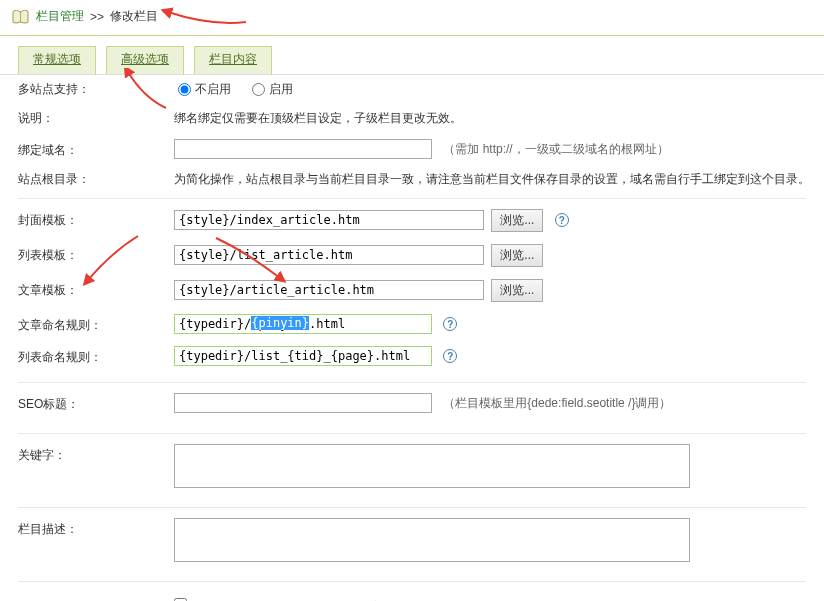 The width and height of the screenshot is (824, 601). I want to click on crumb-sep: >>, so click(97, 17).